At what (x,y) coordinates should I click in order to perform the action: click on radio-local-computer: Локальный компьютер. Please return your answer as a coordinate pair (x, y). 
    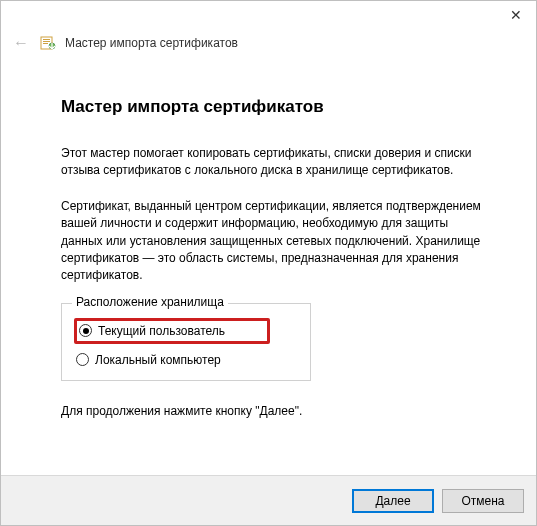
    Looking at the image, I should click on (186, 360).